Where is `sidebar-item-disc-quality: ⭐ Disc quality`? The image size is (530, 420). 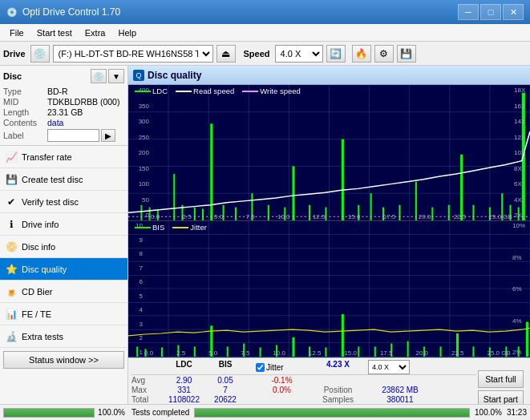
sidebar-item-disc-quality: ⭐ Disc quality is located at coordinates (64, 269).